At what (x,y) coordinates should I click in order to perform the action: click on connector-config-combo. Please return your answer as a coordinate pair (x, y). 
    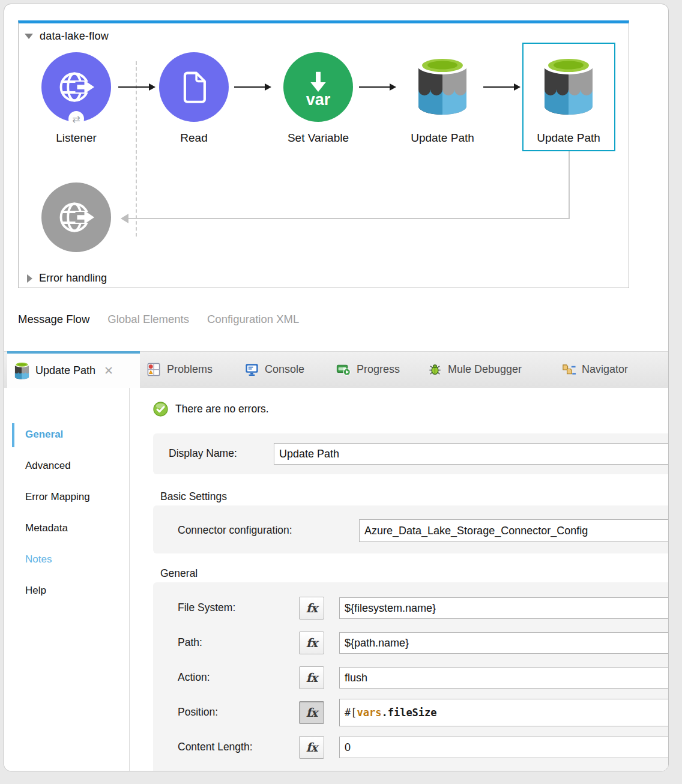
    Looking at the image, I should click on (514, 531).